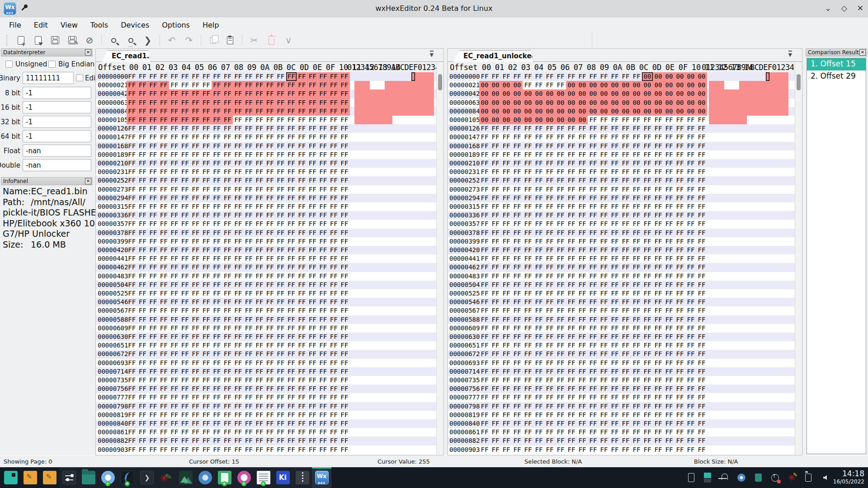 The image size is (868, 488). I want to click on Double-value: -nan, so click(57, 165).